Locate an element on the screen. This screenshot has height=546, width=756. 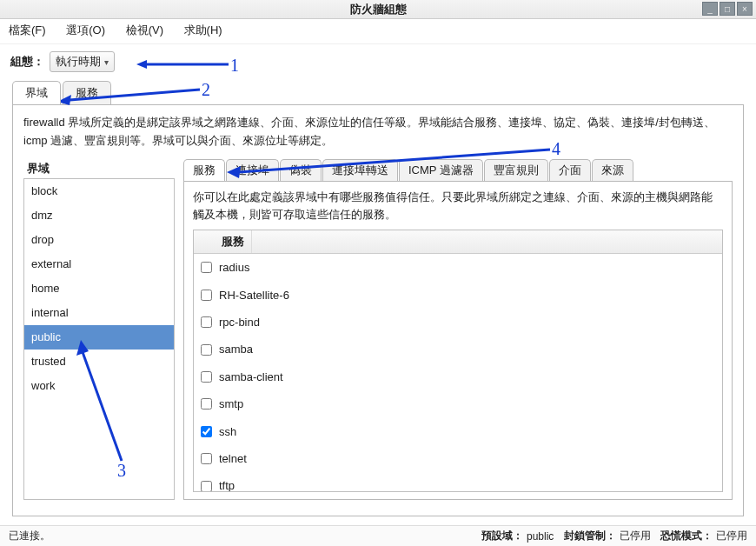
service-label: RH-Satellite-6 is located at coordinates (254, 296).